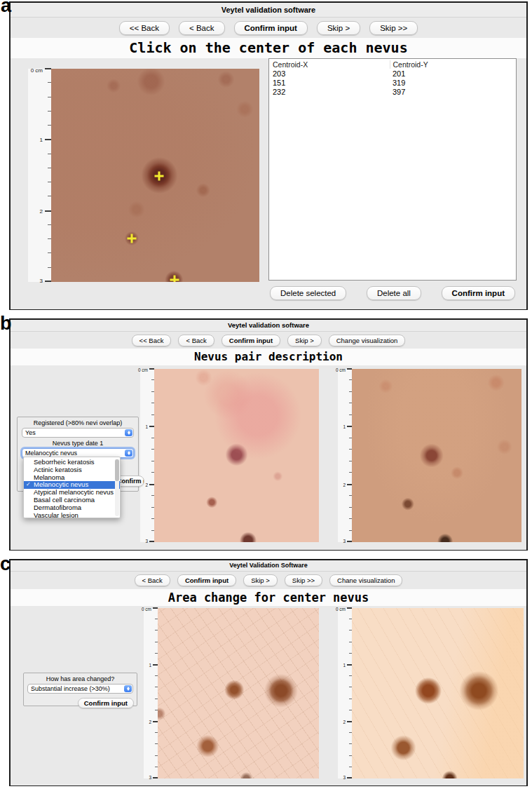  What do you see at coordinates (332, 83) in the screenshot?
I see `cell-centroid-x: 151` at bounding box center [332, 83].